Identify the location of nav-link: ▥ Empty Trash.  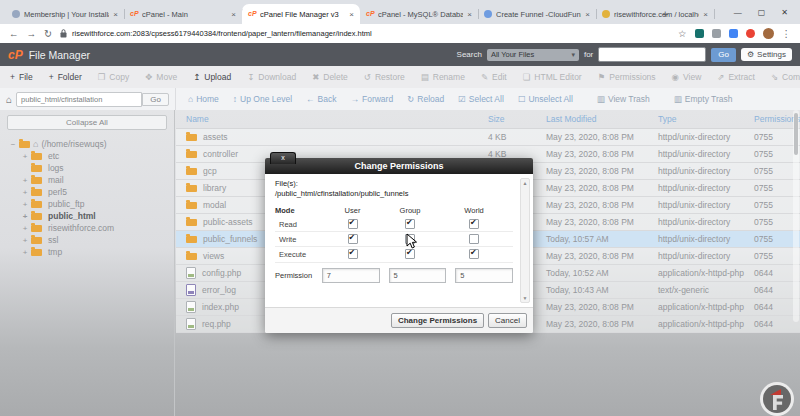
(704, 99).